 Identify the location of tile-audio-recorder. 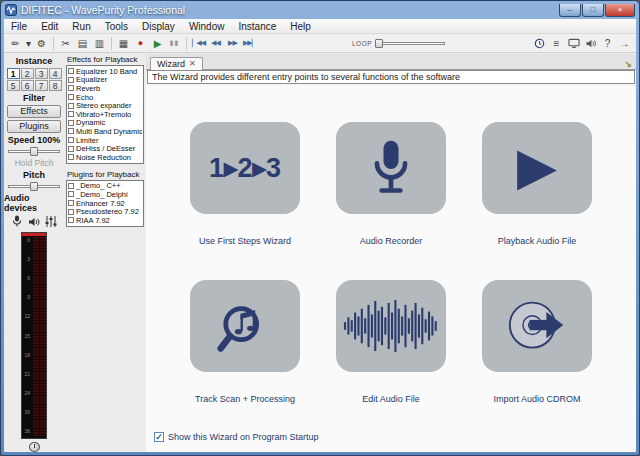
(391, 168).